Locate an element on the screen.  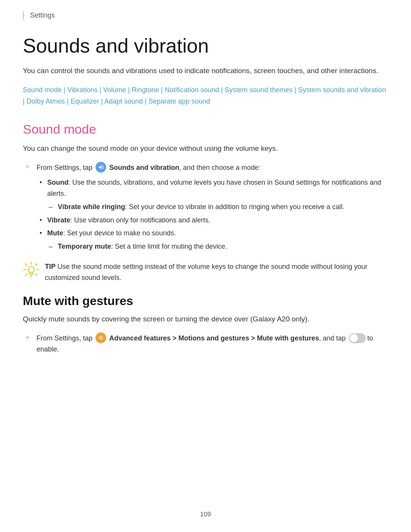
option-vibrate: Vibrate: Use vibration only for notifica… is located at coordinates (212, 220).